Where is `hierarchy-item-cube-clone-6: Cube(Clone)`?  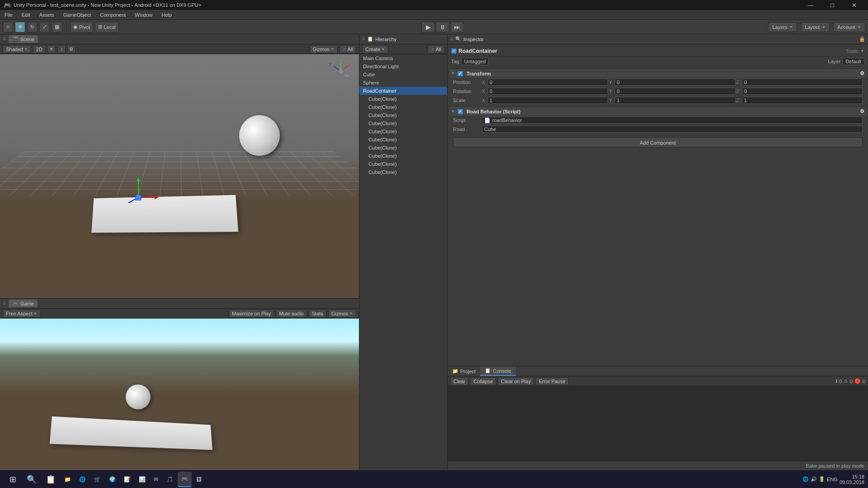
hierarchy-item-cube-clone-6: Cube(Clone) is located at coordinates (403, 148).